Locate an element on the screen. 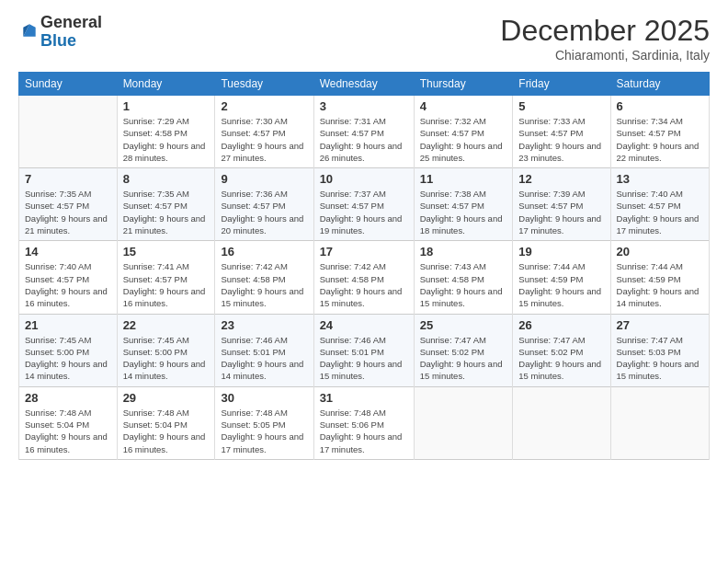  weekday-header-tuesday: Tuesday is located at coordinates (265, 85).